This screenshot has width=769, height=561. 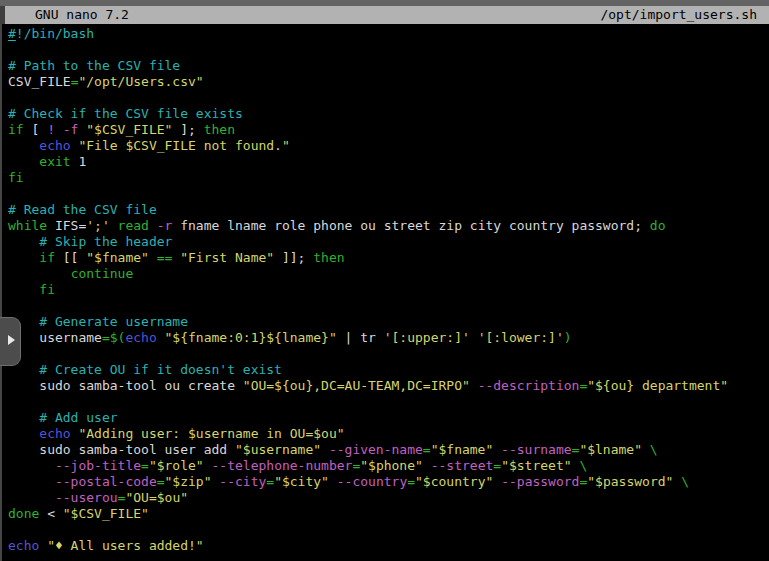 What do you see at coordinates (384, 15) in the screenshot?
I see `titlebar-row: GNU nano 7.2 /opt/import_users.sh` at bounding box center [384, 15].